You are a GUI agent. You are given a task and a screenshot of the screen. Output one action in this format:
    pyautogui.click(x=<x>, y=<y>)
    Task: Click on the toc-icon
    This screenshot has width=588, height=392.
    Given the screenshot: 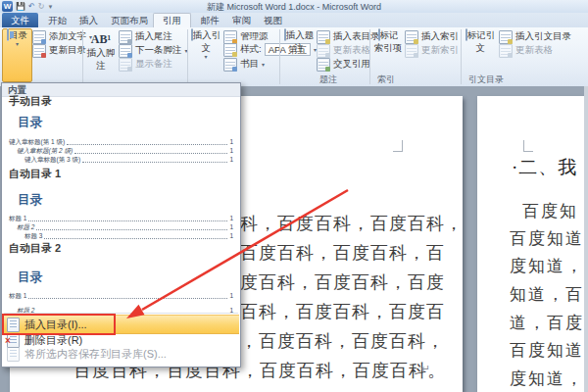 What is the action you would take?
    pyautogui.click(x=8, y=35)
    